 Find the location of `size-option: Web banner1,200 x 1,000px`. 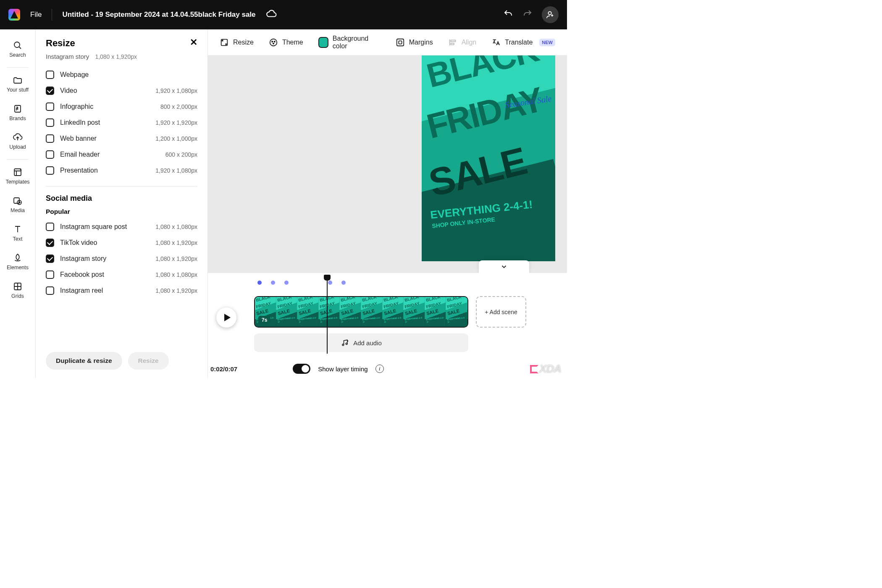

size-option: Web banner1,200 x 1,000px is located at coordinates (122, 139).